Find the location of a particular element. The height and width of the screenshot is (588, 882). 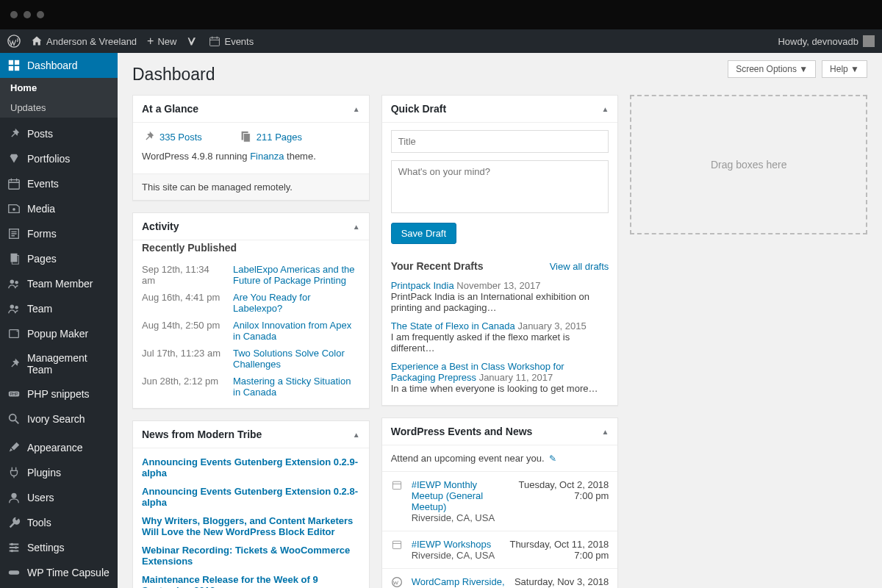

event-title-link: WordCamp Riverside, CA is located at coordinates (459, 582).